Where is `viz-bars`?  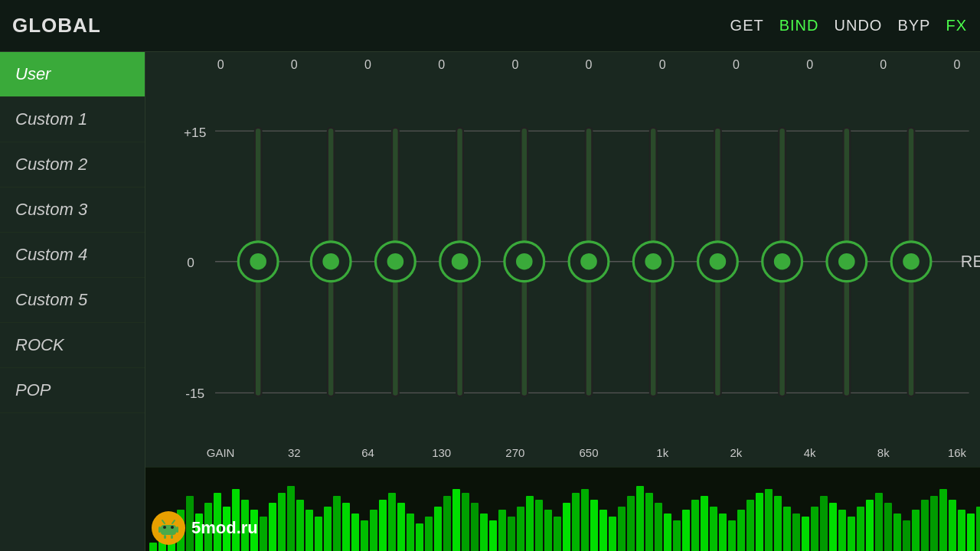 viz-bars is located at coordinates (563, 510).